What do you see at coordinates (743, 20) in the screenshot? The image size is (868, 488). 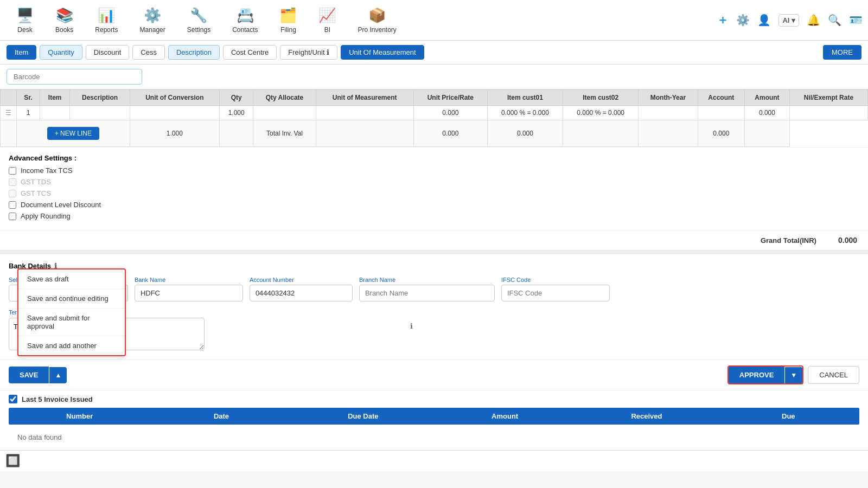 I see `settings-gear-icon: ⚙️` at bounding box center [743, 20].